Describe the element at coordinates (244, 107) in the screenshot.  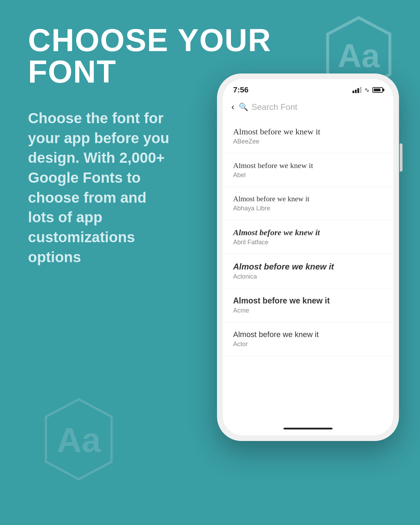
I see `search-icon: 🔍` at that location.